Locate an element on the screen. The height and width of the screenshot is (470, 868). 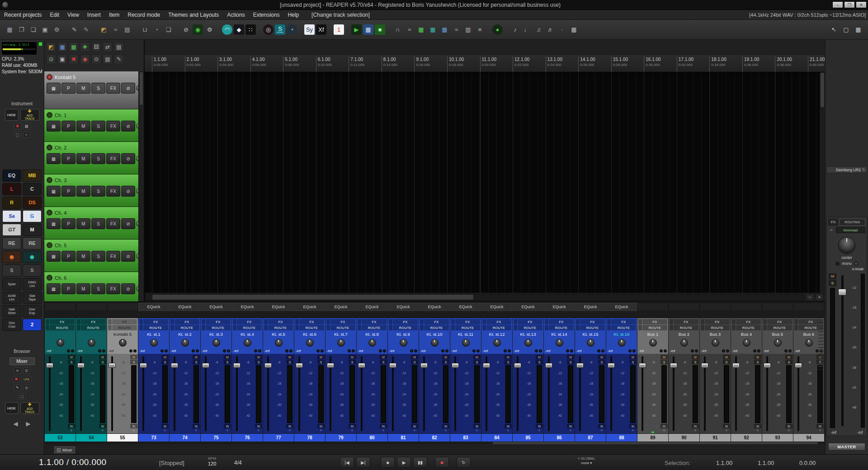
piano-roll-icon: ▥ is located at coordinates (468, 30).